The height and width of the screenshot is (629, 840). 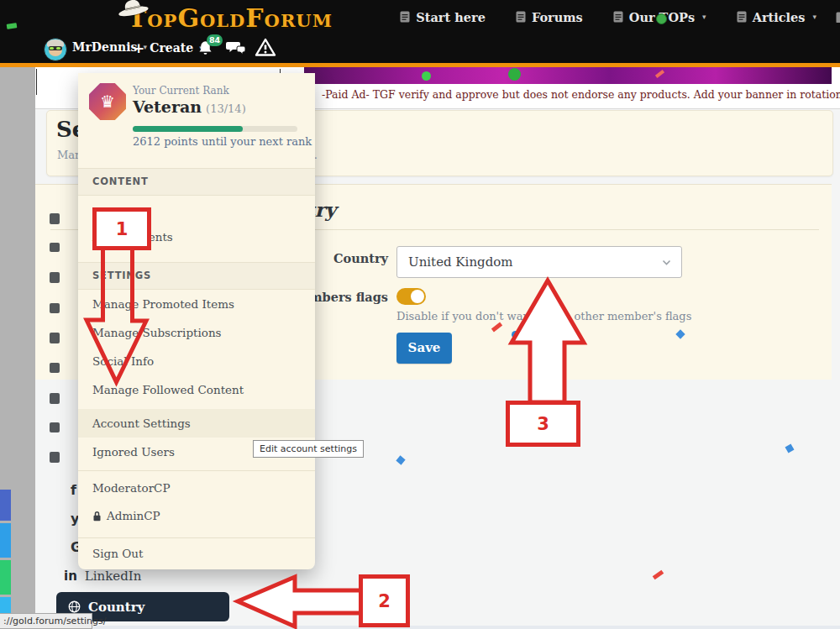 What do you see at coordinates (265, 49) in the screenshot?
I see `moderation-alerts-button` at bounding box center [265, 49].